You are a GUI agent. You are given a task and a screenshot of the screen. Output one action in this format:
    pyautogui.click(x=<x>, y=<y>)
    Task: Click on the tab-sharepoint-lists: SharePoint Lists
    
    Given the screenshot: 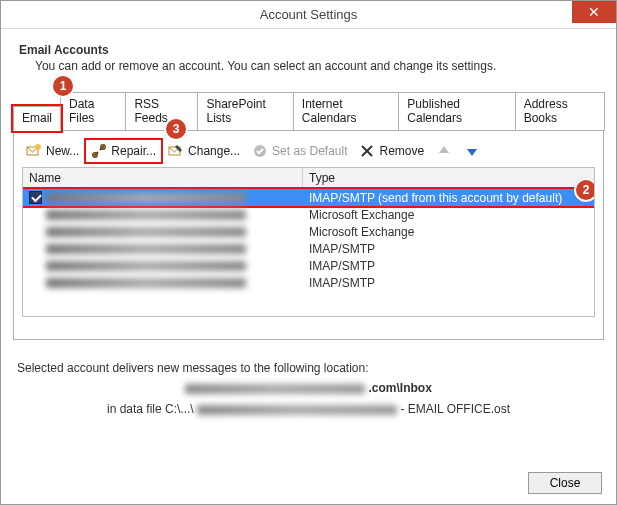 What is the action you would take?
    pyautogui.click(x=245, y=112)
    